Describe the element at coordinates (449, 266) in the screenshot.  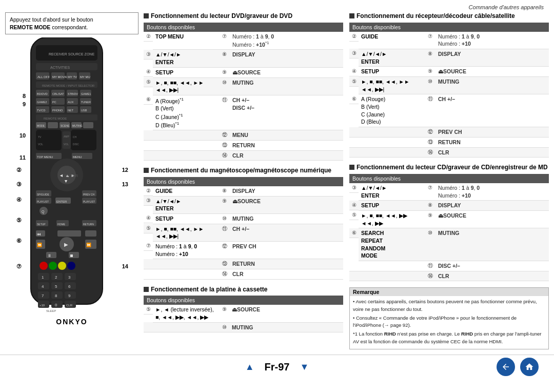
I see `table-row: ⑪ DISC +/–` at that location.